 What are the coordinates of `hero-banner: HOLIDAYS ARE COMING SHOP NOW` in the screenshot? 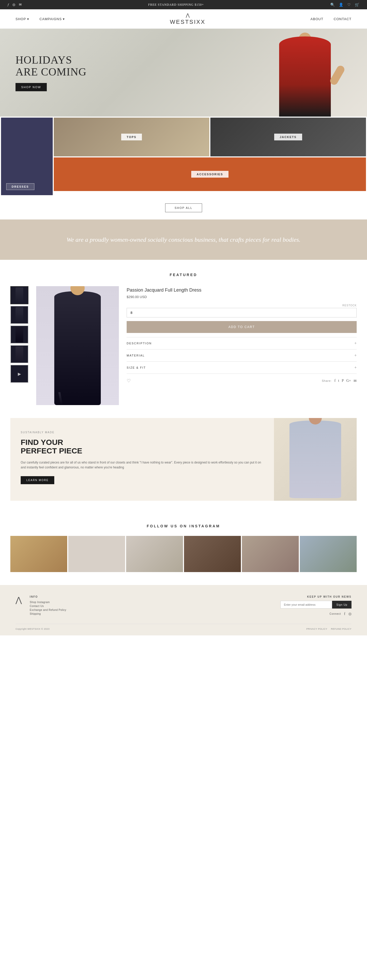 It's located at (183, 72).